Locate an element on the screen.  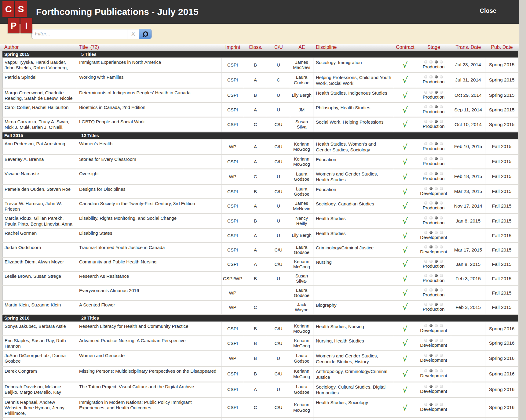
table-row: Martin Klein, Suzanne KleinA Scented Flo… is located at coordinates (260, 307).